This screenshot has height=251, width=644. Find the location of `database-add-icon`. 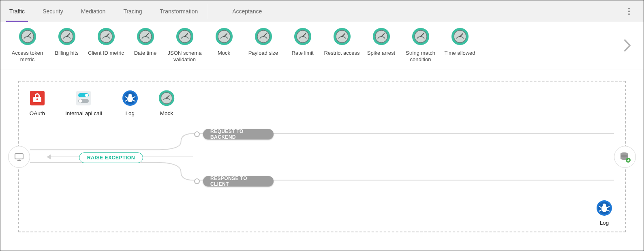

database-add-icon is located at coordinates (625, 157).